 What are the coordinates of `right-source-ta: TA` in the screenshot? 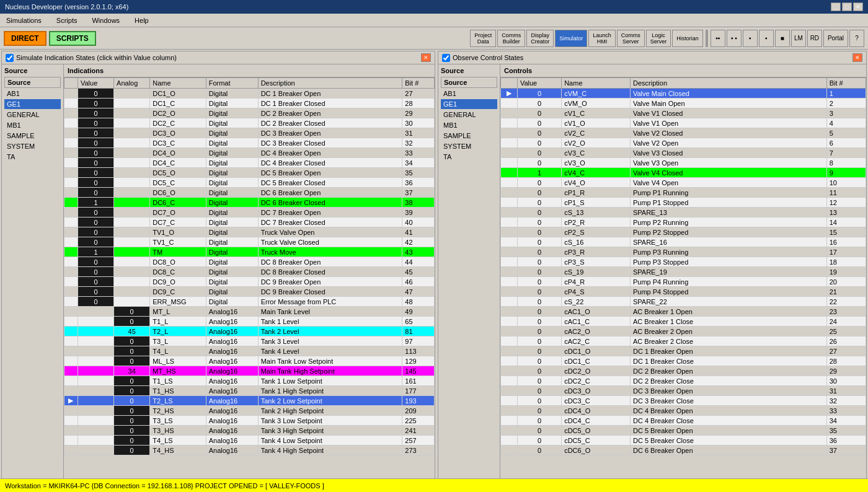 It's located at (469, 157).